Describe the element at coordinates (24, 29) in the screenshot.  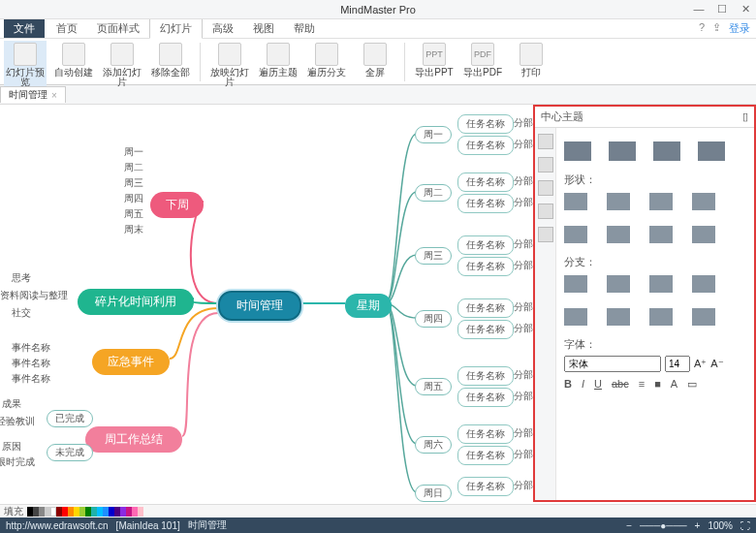
I see `file-menu: 文件` at that location.